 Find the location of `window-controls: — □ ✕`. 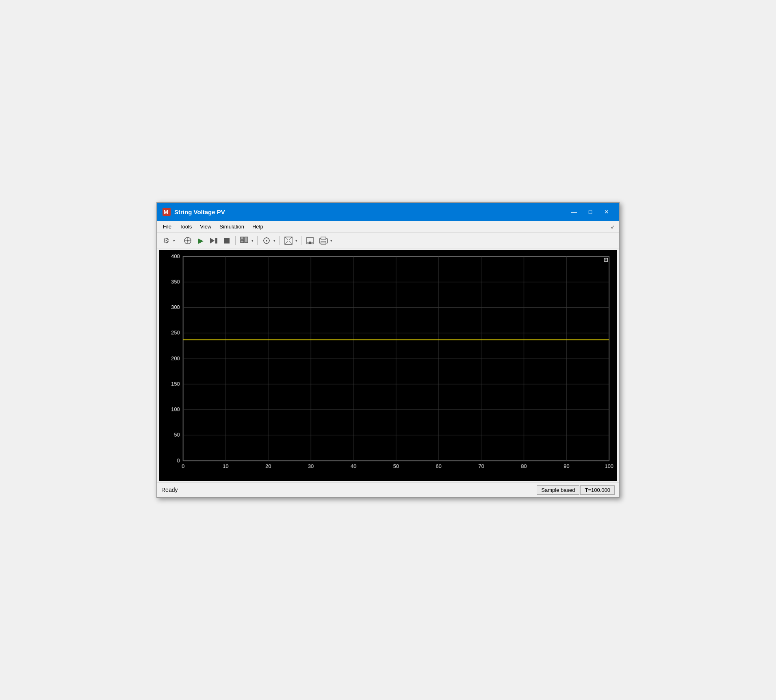

window-controls: — □ ✕ is located at coordinates (590, 212).